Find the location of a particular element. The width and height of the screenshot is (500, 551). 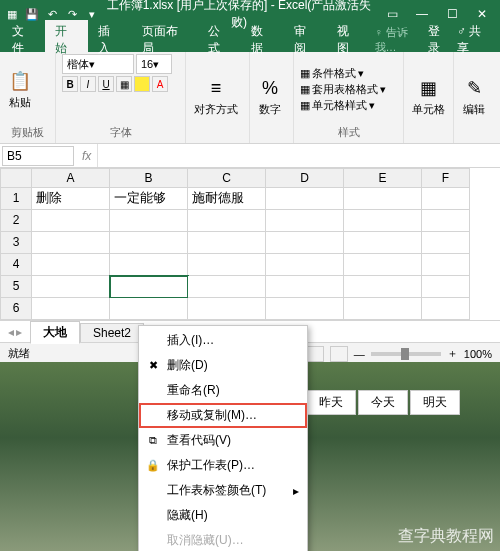

row-header-5: 5 is located at coordinates (16, 287).